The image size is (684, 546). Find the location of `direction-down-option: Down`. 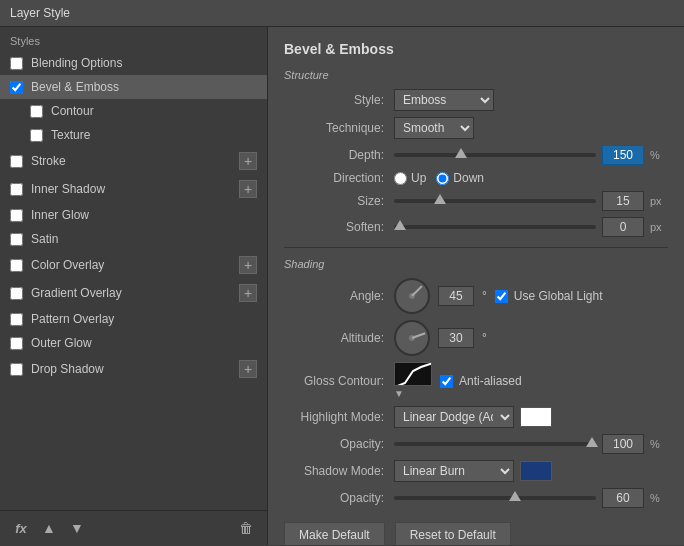

direction-down-option: Down is located at coordinates (460, 178).